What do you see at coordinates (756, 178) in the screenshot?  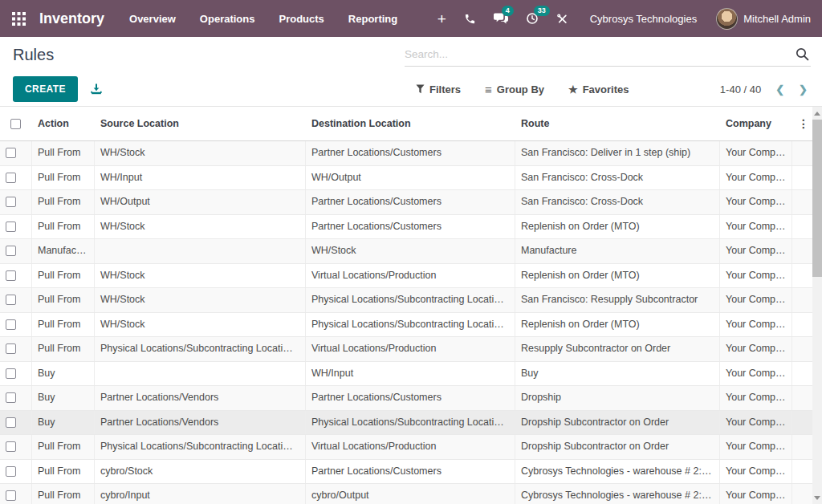 I see `cell-company: Your Company` at bounding box center [756, 178].